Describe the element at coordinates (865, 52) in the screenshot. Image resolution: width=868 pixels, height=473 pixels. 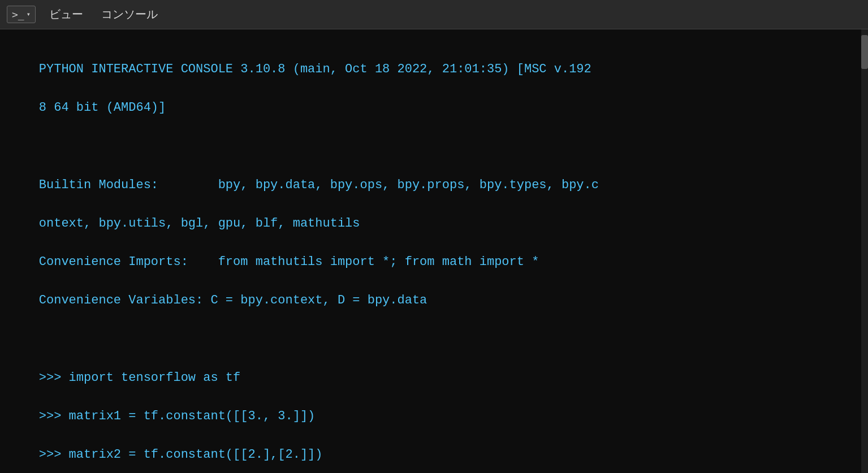
I see `scrollbar-thumb` at that location.